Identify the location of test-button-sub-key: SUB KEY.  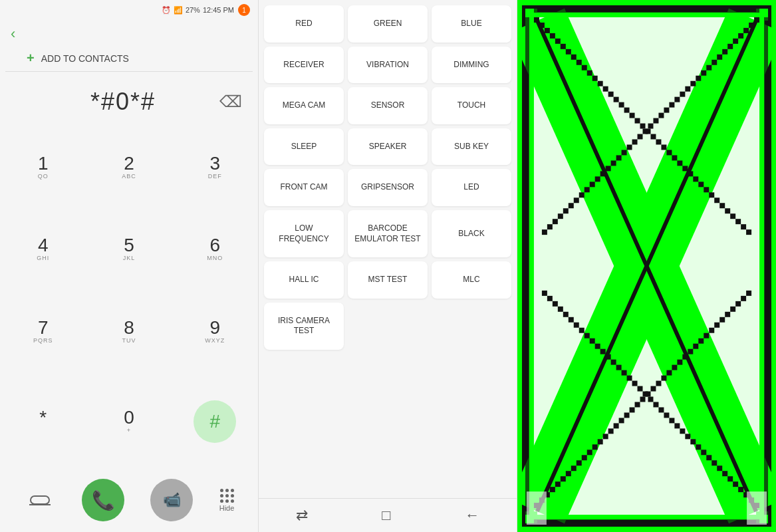
(471, 147).